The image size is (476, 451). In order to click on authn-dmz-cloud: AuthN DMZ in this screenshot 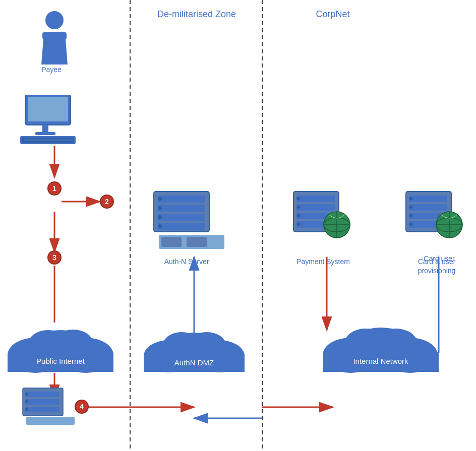, I will do `click(194, 349)`.